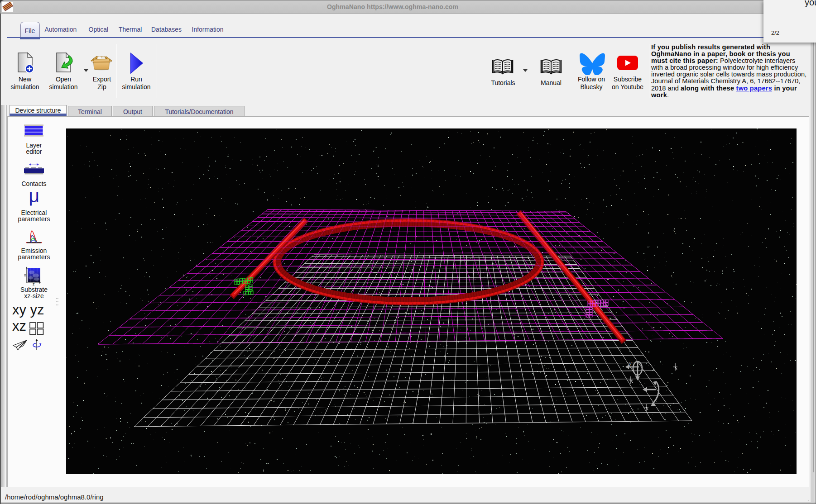  Describe the element at coordinates (34, 284) in the screenshot. I see `svg-text: z` at that location.